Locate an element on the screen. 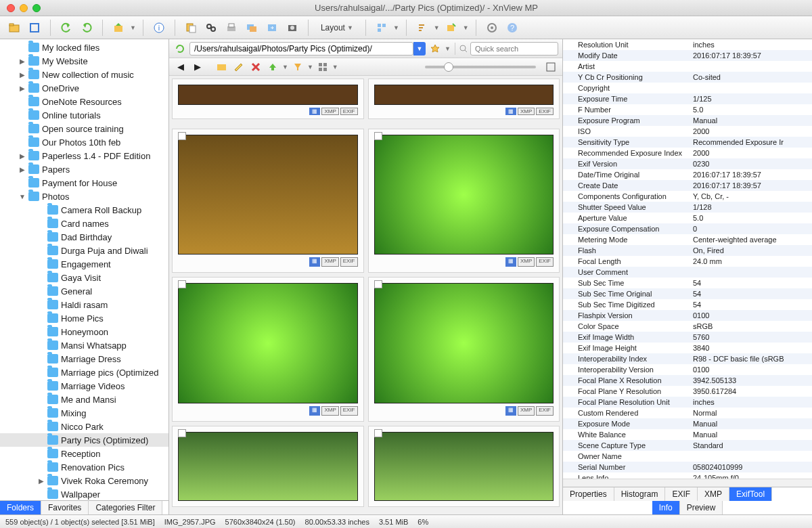  tree-item: Mixing is located at coordinates (84, 413).